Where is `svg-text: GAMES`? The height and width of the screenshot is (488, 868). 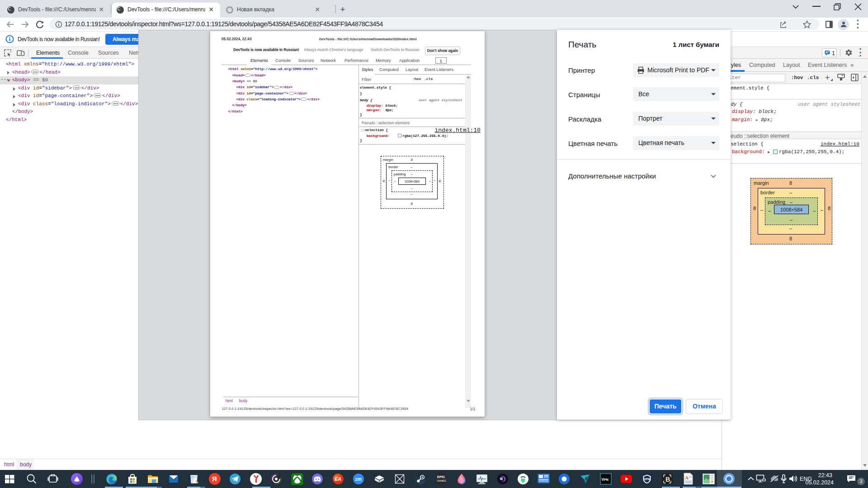
svg-text: GAMES is located at coordinates (442, 481).